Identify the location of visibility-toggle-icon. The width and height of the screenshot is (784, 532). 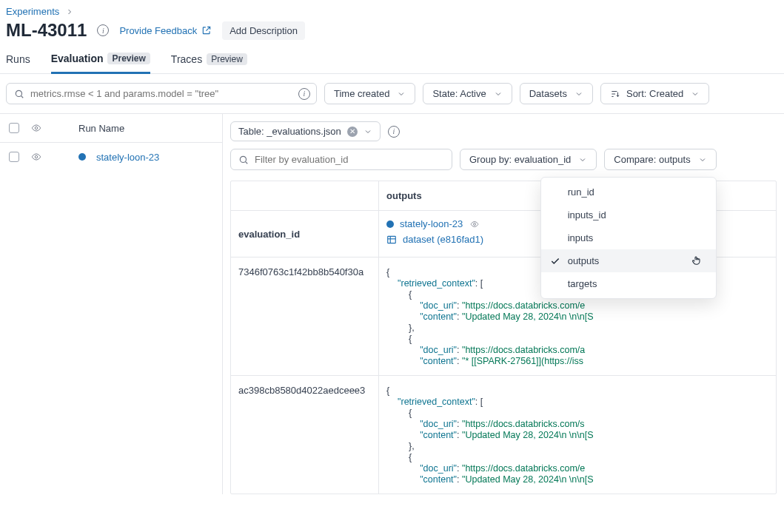
(36, 157).